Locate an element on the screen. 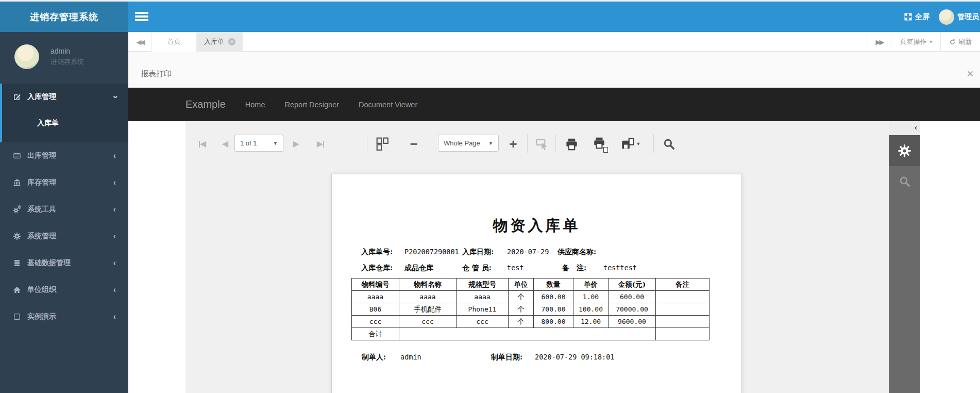  refresh-icon is located at coordinates (952, 42).